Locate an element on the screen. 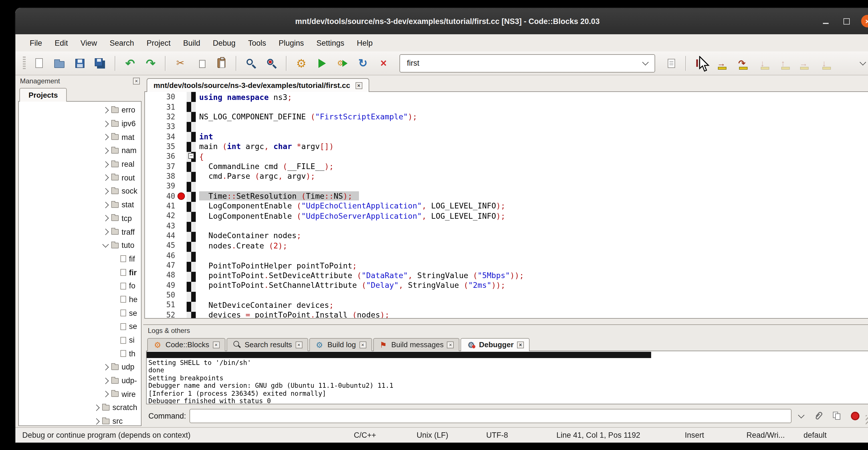  menu-settings: Settings is located at coordinates (330, 43).